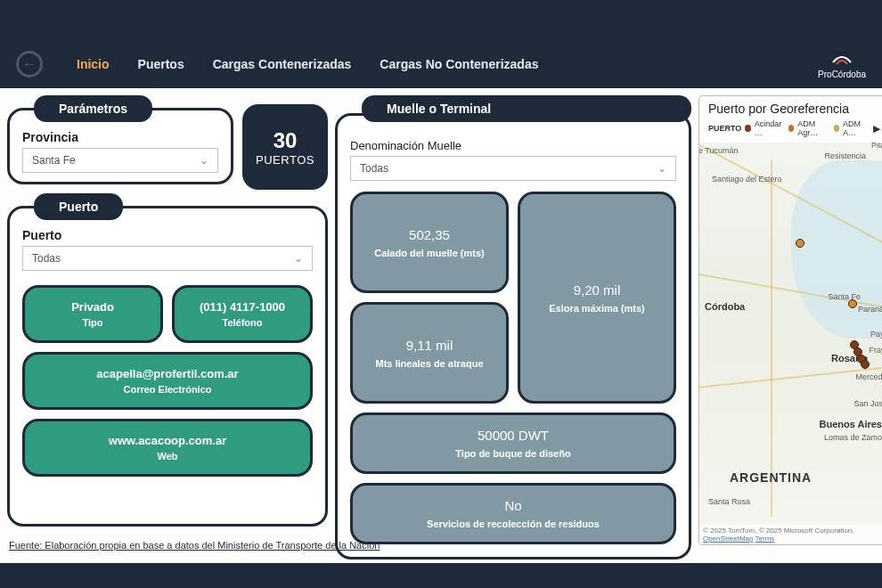 Image resolution: width=882 pixels, height=588 pixels. Describe the element at coordinates (429, 242) in the screenshot. I see `tile-calado: 502,35 Calado del muelle (mts)` at that location.